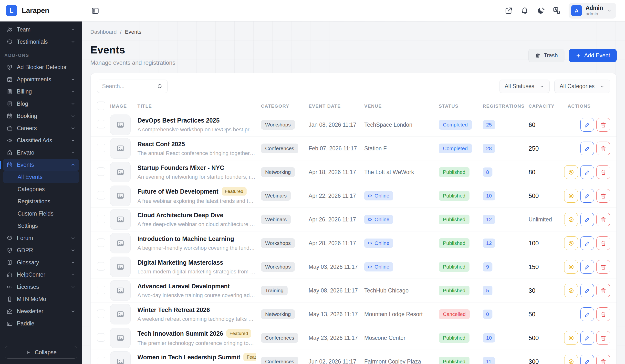 Image resolution: width=625 pixels, height=364 pixels. Describe the element at coordinates (41, 299) in the screenshot. I see `sidebar-item-mtn-momo: MTN MoMo` at that location.